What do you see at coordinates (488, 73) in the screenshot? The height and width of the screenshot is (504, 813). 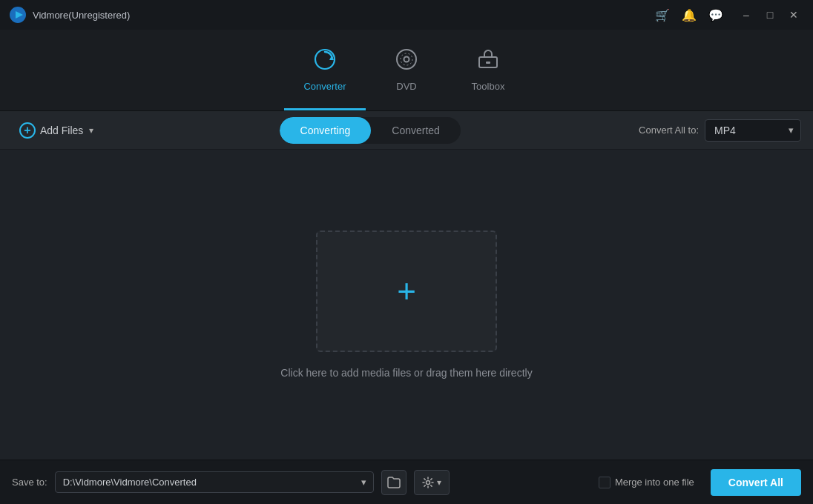 I see `nav-tab-toolbox: Toolbox` at bounding box center [488, 73].